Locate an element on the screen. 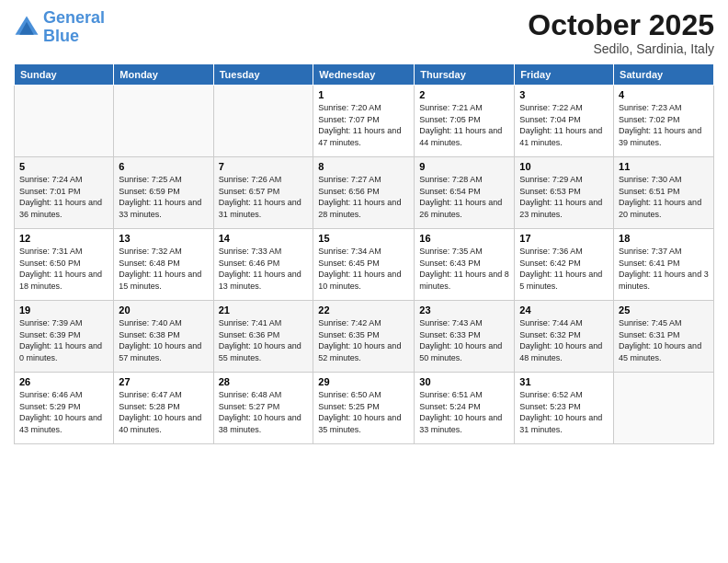  day-number: 19 is located at coordinates (64, 310).